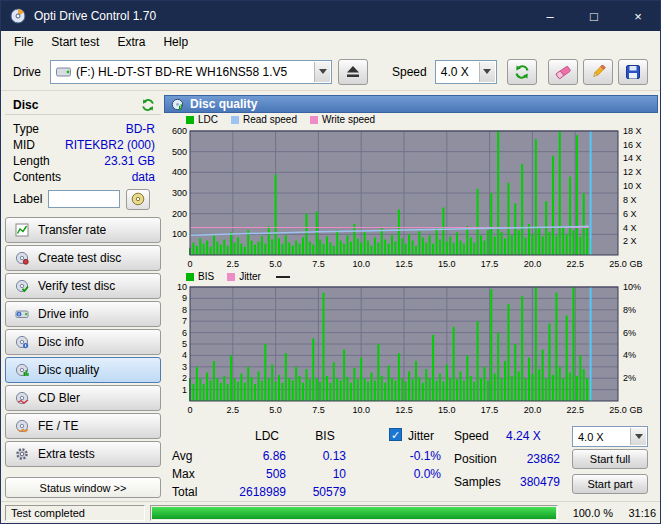 This screenshot has width=661, height=524. I want to click on jitter-delta-1: -0.1%, so click(416, 456).